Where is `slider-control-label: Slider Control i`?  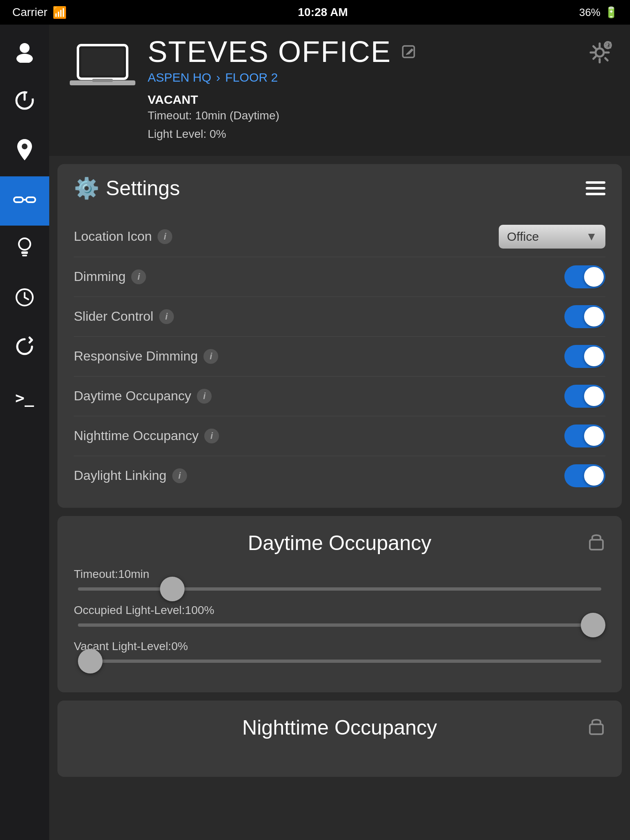 slider-control-label: Slider Control i is located at coordinates (124, 317).